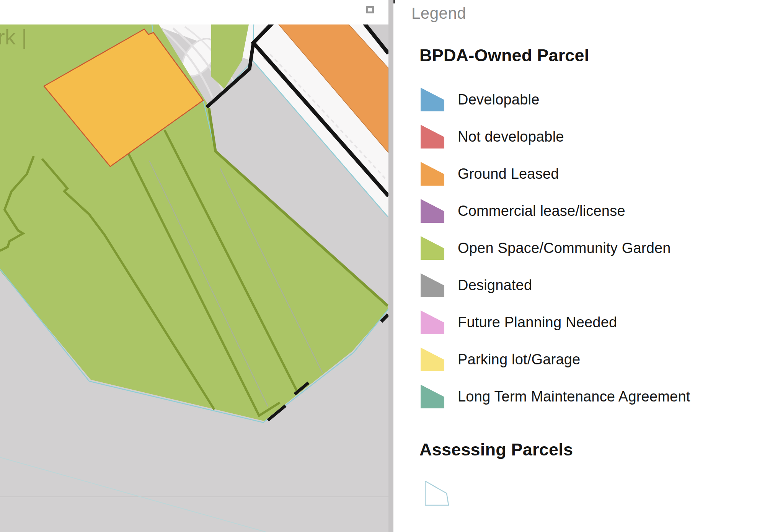 Image resolution: width=757 pixels, height=532 pixels. Describe the element at coordinates (439, 13) in the screenshot. I see `legend-title: Legend` at that location.